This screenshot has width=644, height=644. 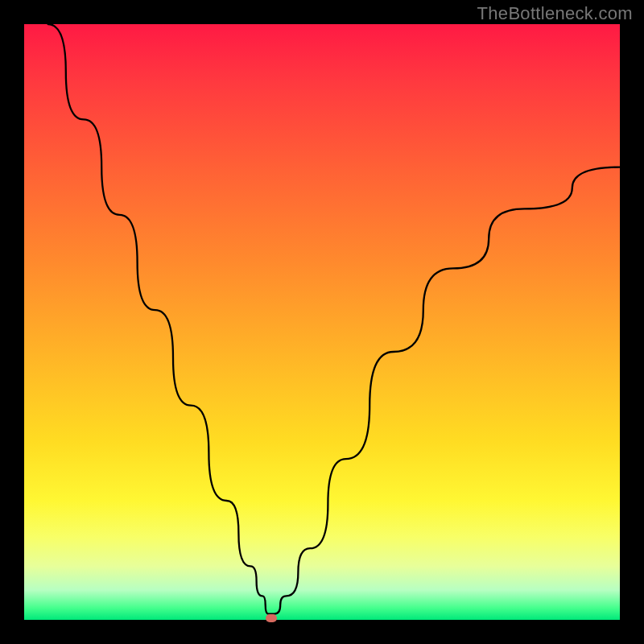 I want to click on watermark-text: TheBottleneck.com, so click(x=555, y=14).